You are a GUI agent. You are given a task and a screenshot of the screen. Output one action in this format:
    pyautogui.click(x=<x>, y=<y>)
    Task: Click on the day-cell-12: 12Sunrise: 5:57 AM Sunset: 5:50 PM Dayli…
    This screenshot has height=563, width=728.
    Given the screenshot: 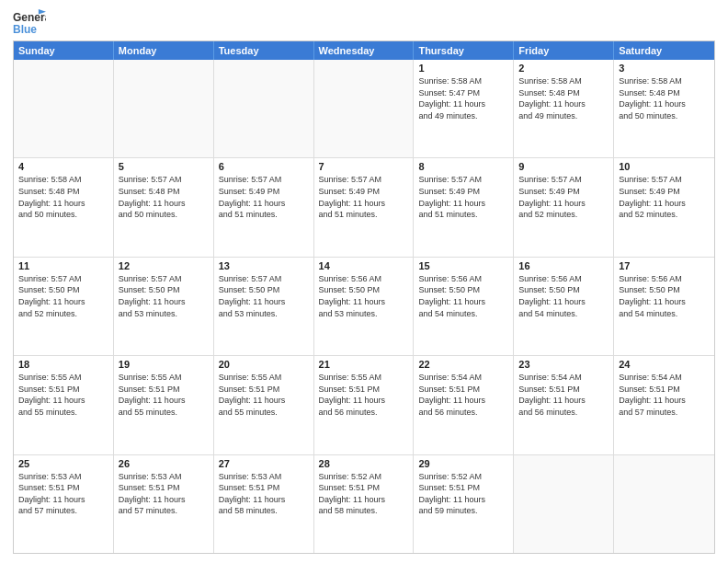 What is the action you would take?
    pyautogui.click(x=164, y=306)
    